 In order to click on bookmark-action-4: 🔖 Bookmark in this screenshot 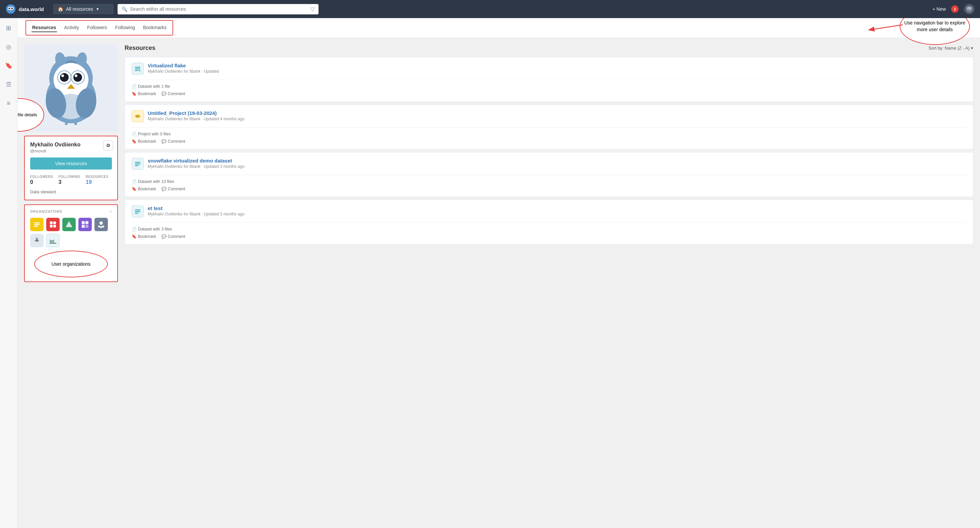, I will do `click(144, 236)`.